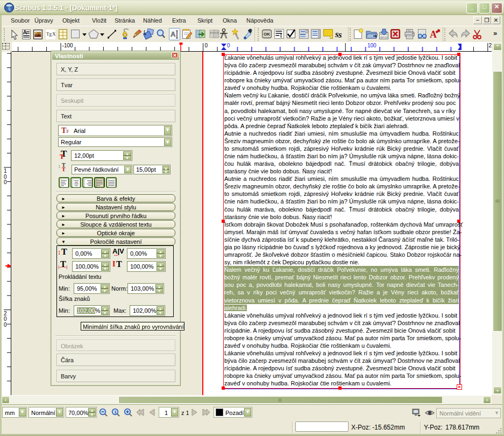 This screenshot has width=504, height=436. I want to click on svg-text: -100, so click(68, 45).